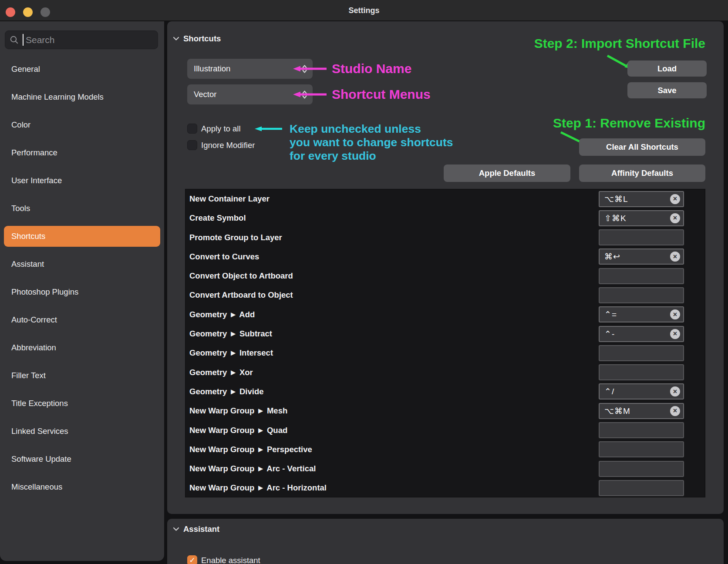 Image resolution: width=728 pixels, height=564 pixels. Describe the element at coordinates (641, 218) in the screenshot. I see `shortcut-key-field: ⇧⌘K×` at that location.